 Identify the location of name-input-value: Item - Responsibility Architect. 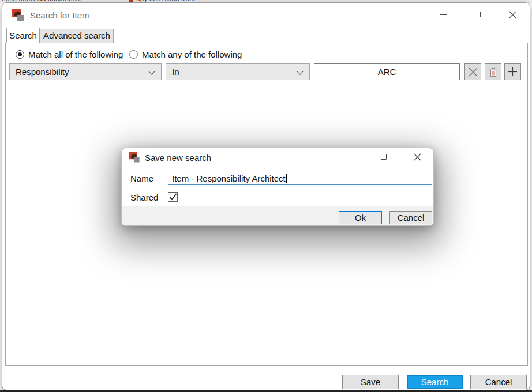
(228, 179).